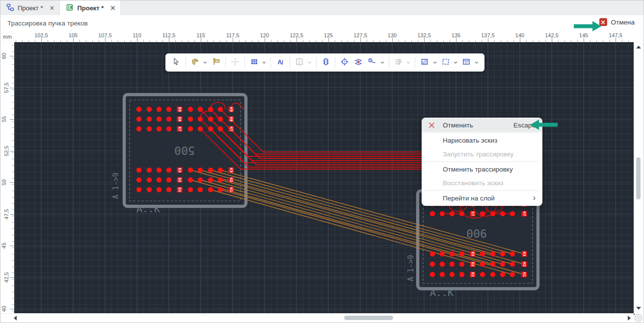 This screenshot has width=644, height=323. Describe the element at coordinates (425, 63) in the screenshot. I see `toolbar-button-polygon-fill` at that location.